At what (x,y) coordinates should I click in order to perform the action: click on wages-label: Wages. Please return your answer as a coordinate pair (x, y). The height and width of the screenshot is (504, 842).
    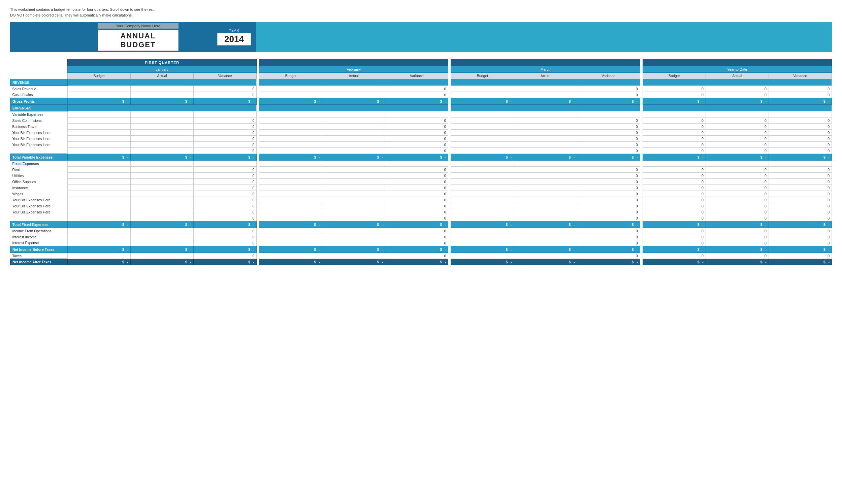
    Looking at the image, I should click on (39, 194).